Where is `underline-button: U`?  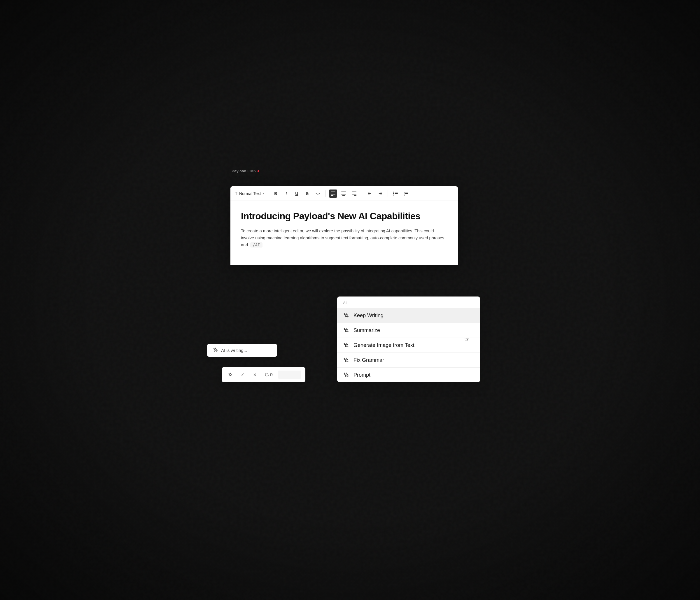 underline-button: U is located at coordinates (297, 193).